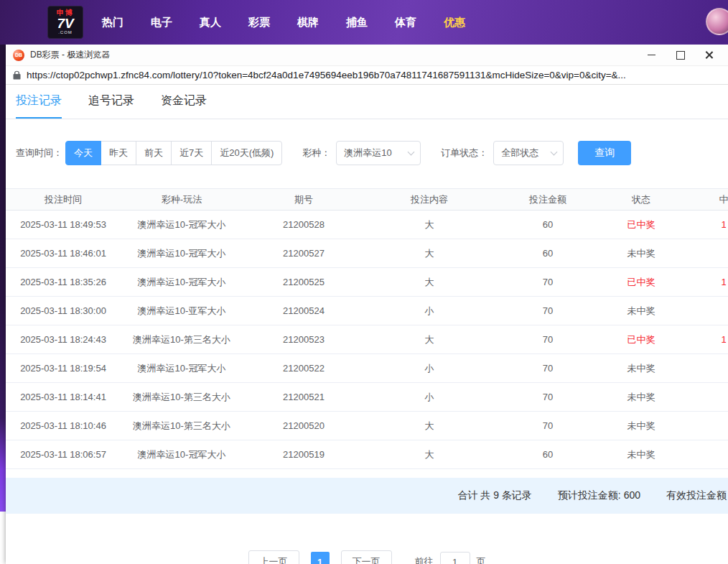 The height and width of the screenshot is (564, 728). Describe the element at coordinates (681, 55) in the screenshot. I see `maximize-icon` at that location.